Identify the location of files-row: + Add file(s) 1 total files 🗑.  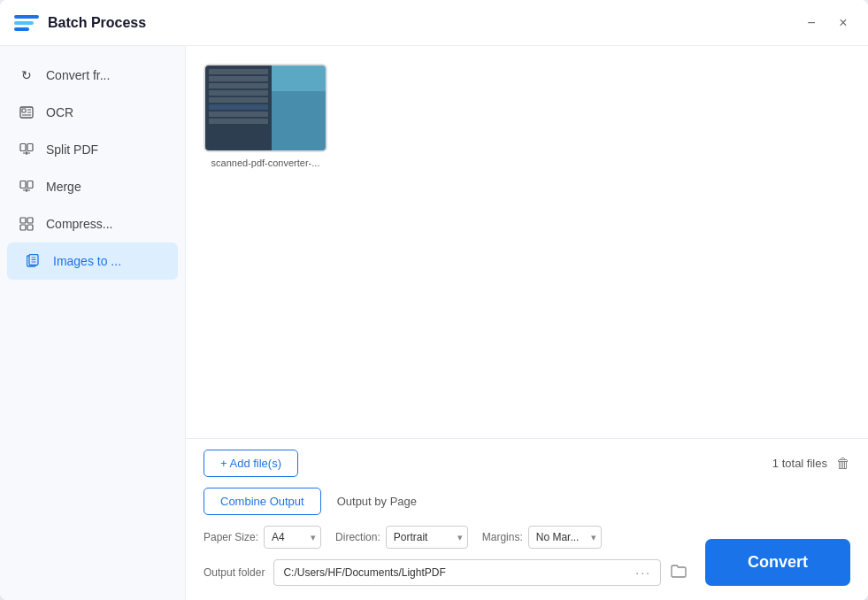
(527, 464).